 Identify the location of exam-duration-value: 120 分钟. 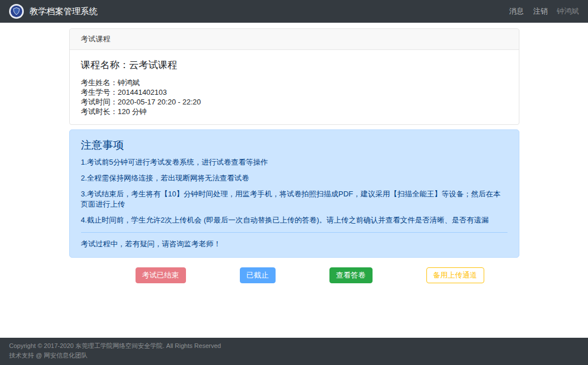
(133, 111).